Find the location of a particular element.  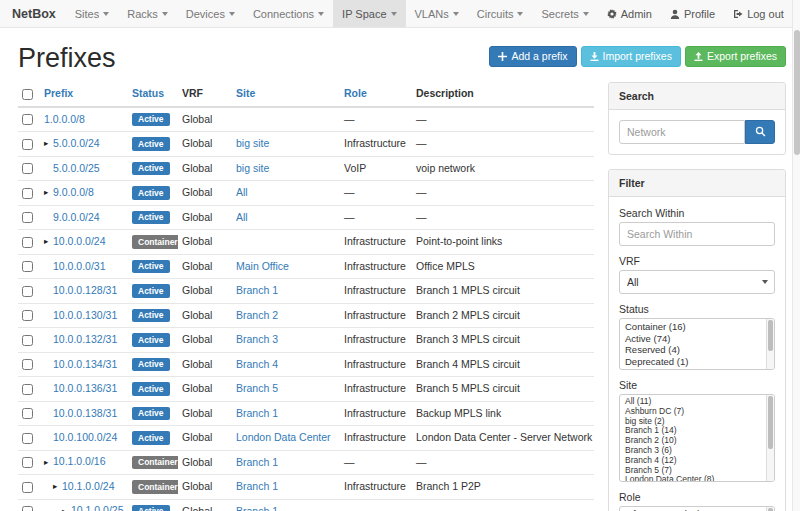

site-filter-option: Ashburn DC (7) is located at coordinates (692, 412).